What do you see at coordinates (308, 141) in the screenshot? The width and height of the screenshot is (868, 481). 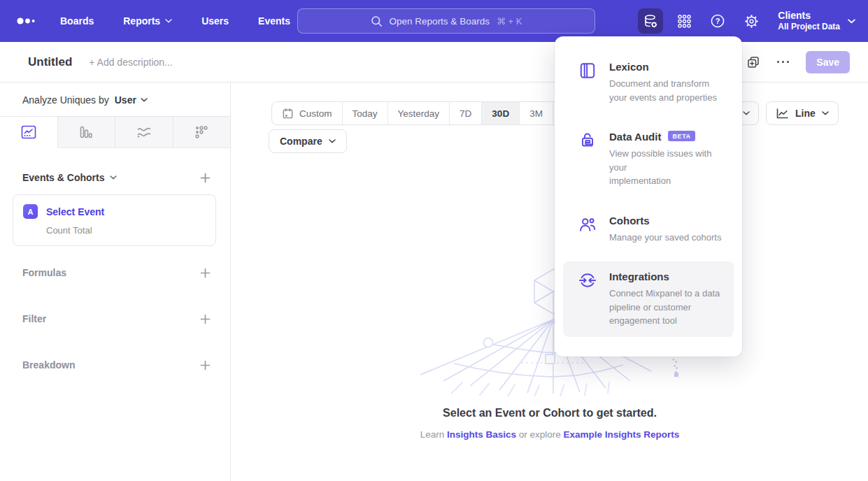 I see `compare-button: Compare` at bounding box center [308, 141].